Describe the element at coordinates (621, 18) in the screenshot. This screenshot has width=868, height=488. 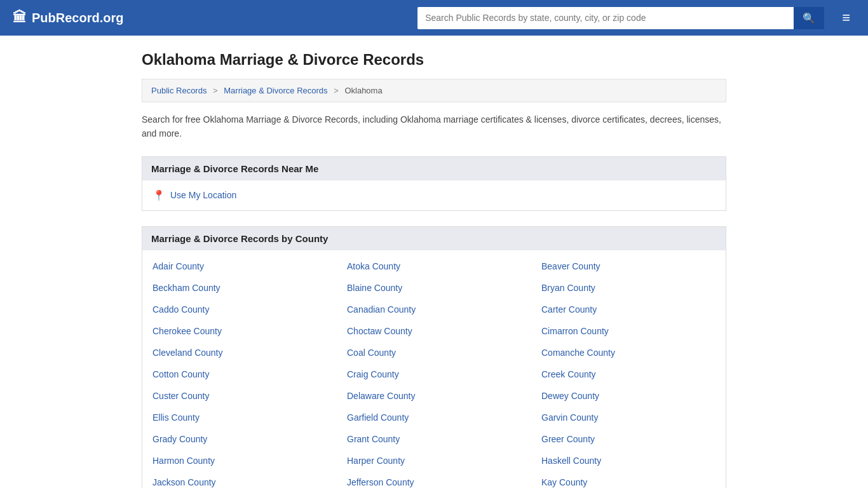
I see `search-bar: 🔍` at that location.